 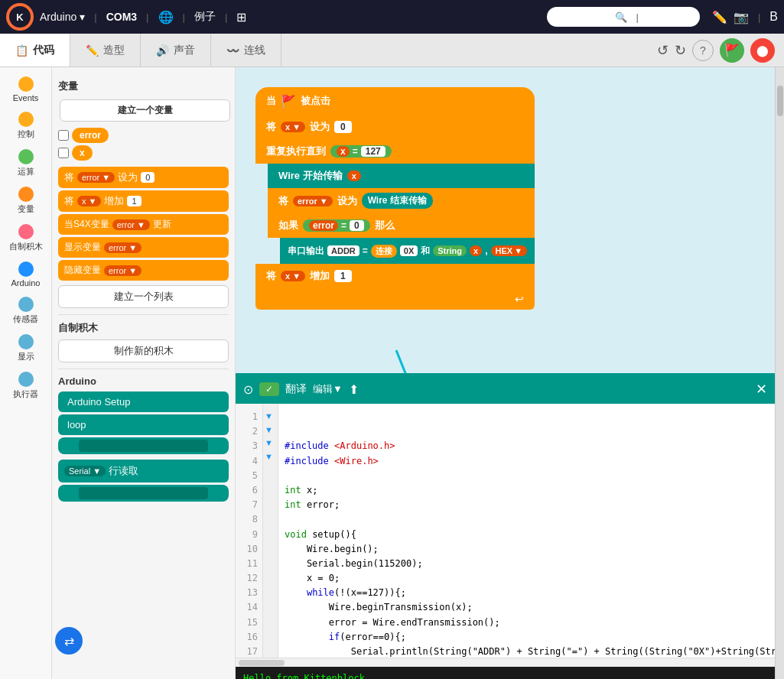 I want to click on bottom-toggle-button: ⇄, so click(x=69, y=641).